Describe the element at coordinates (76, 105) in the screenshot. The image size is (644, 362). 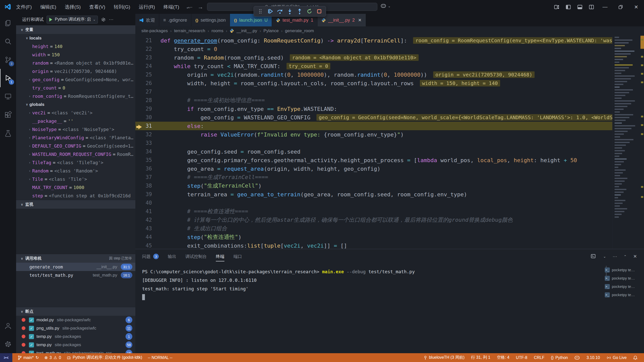
I see `scope-globals: ∨globals` at that location.